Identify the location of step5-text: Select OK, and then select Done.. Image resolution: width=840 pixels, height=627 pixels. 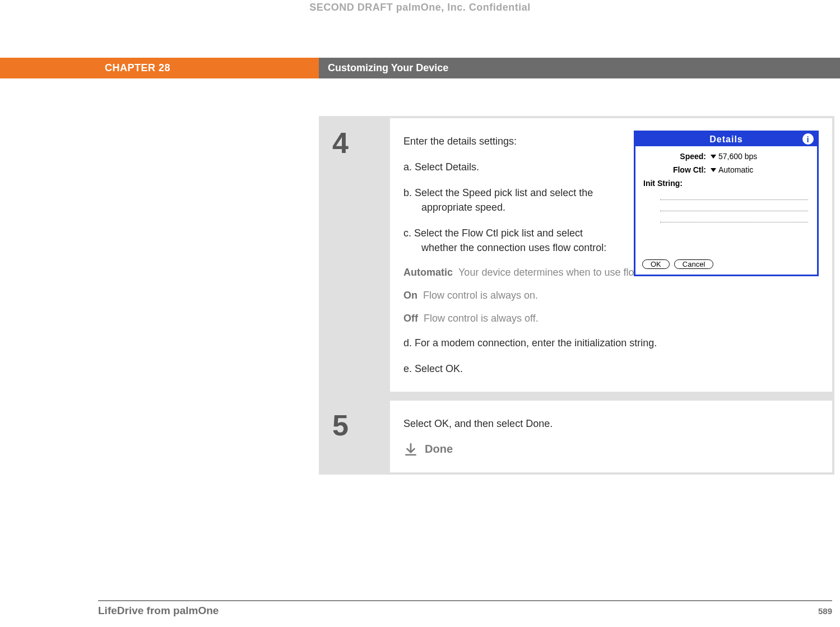
(611, 424).